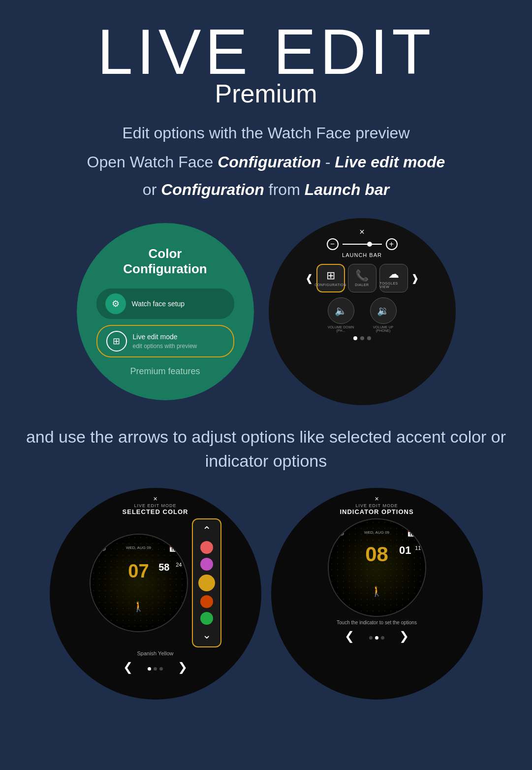 This screenshot has width=532, height=770. I want to click on brightness-indicator, so click(370, 244).